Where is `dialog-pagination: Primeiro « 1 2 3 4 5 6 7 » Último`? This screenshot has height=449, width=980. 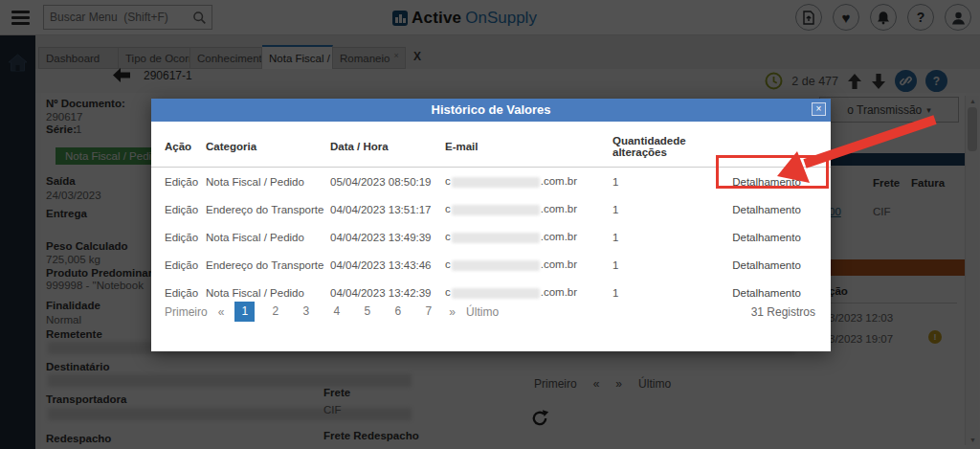
dialog-pagination: Primeiro « 1 2 3 4 5 6 7 » Último is located at coordinates (331, 312).